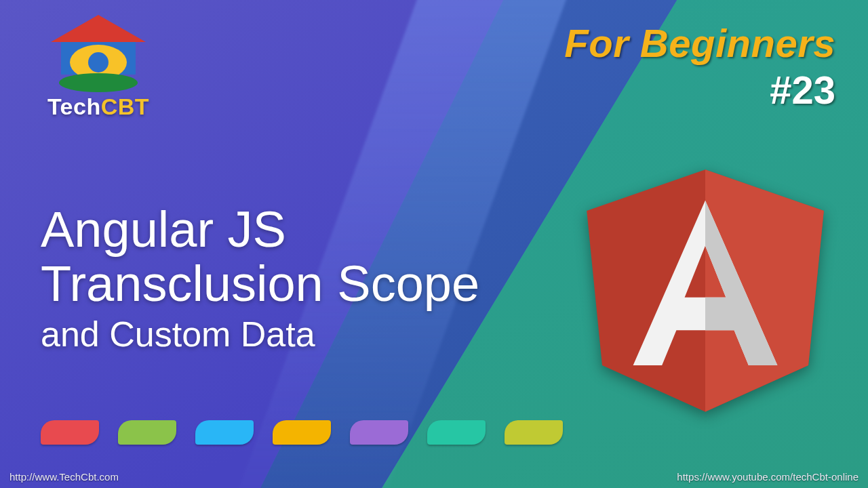 Image resolution: width=868 pixels, height=488 pixels. Describe the element at coordinates (98, 68) in the screenshot. I see `brand-logo: TechCBT` at that location.